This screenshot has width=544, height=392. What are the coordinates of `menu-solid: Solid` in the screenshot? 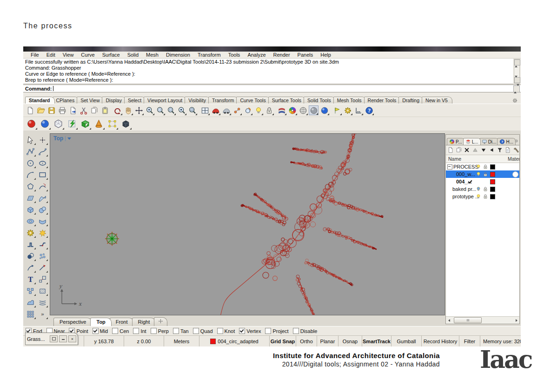 It's located at (133, 55).